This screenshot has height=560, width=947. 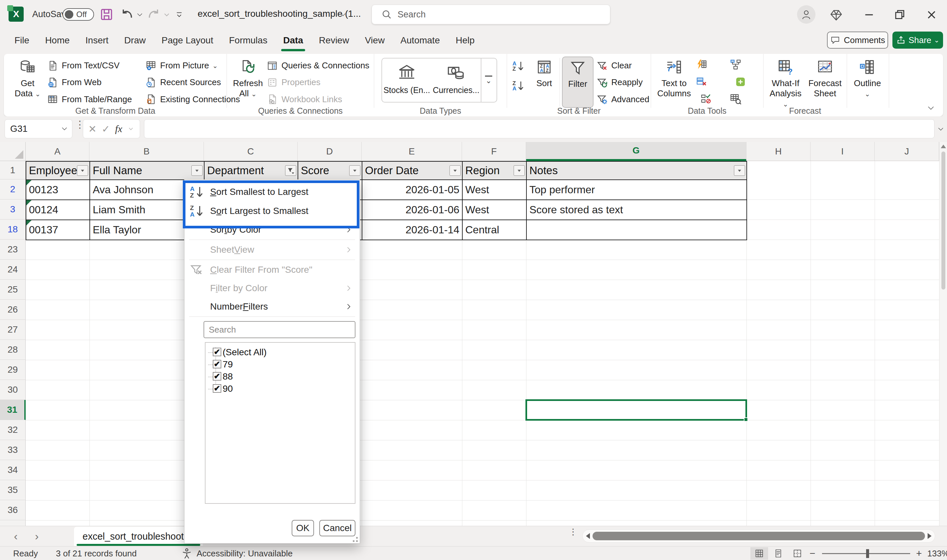 What do you see at coordinates (280, 389) in the screenshot?
I see `filter-value-90: ✔90` at bounding box center [280, 389].